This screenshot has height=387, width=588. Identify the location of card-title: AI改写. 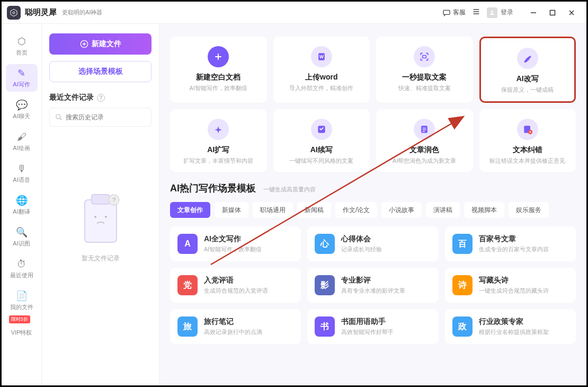
(528, 79).